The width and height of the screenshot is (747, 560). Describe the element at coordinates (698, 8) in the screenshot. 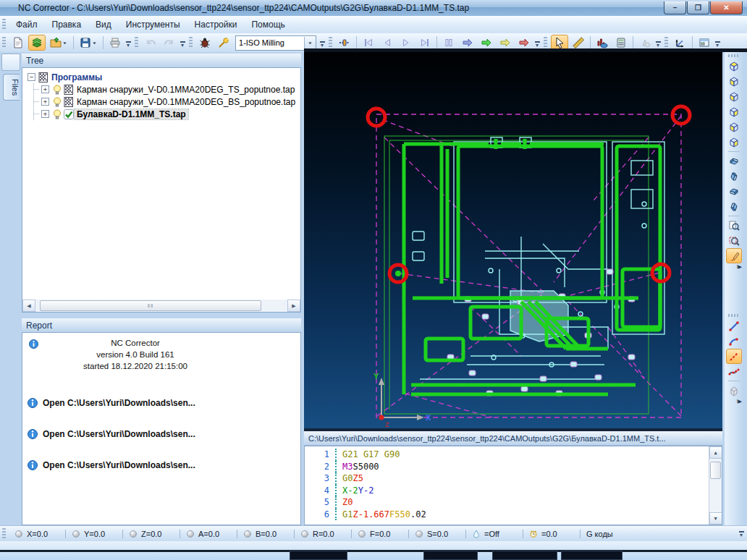

I see `restore-button: ❐` at that location.